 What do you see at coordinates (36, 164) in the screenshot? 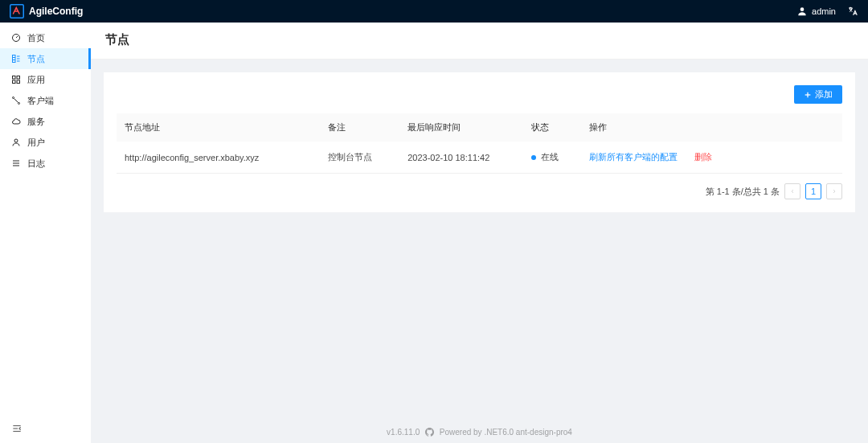
I see `sidebar-item-label: 日志` at bounding box center [36, 164].